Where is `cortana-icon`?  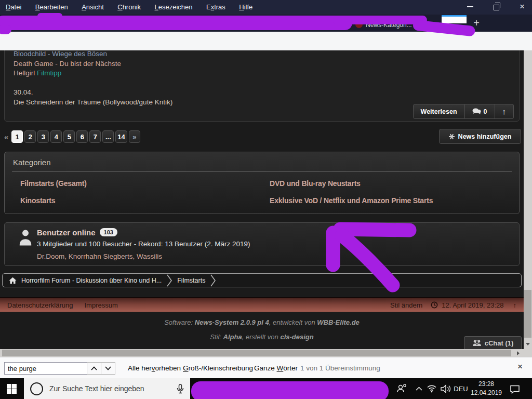 cortana-icon is located at coordinates (36, 389).